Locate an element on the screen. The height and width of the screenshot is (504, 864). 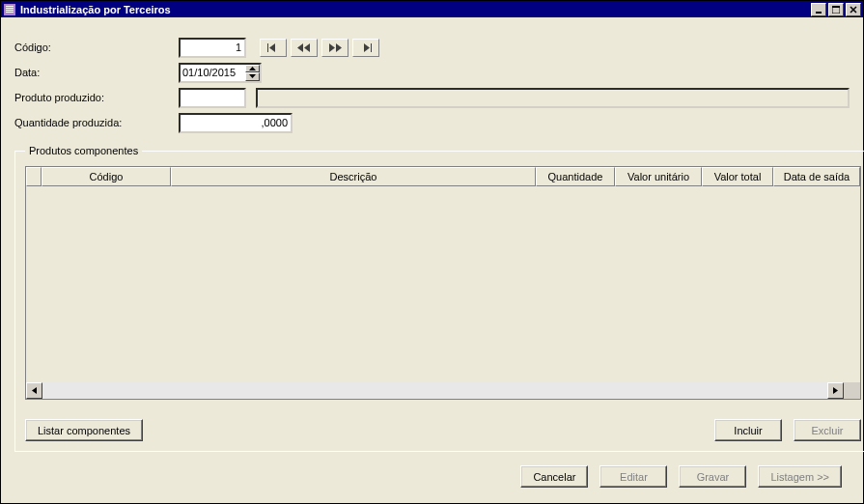
date-spin-up is located at coordinates (253, 70).